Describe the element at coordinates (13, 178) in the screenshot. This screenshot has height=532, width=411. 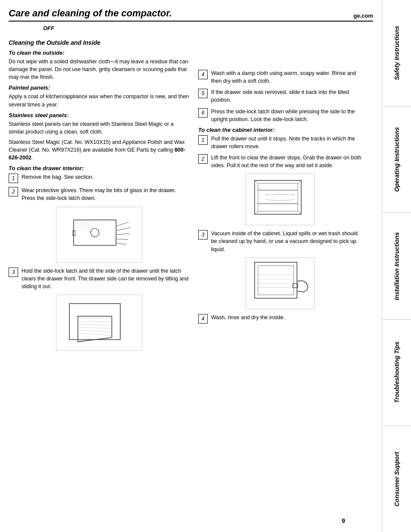
I see `step-num-1: 1` at that location.